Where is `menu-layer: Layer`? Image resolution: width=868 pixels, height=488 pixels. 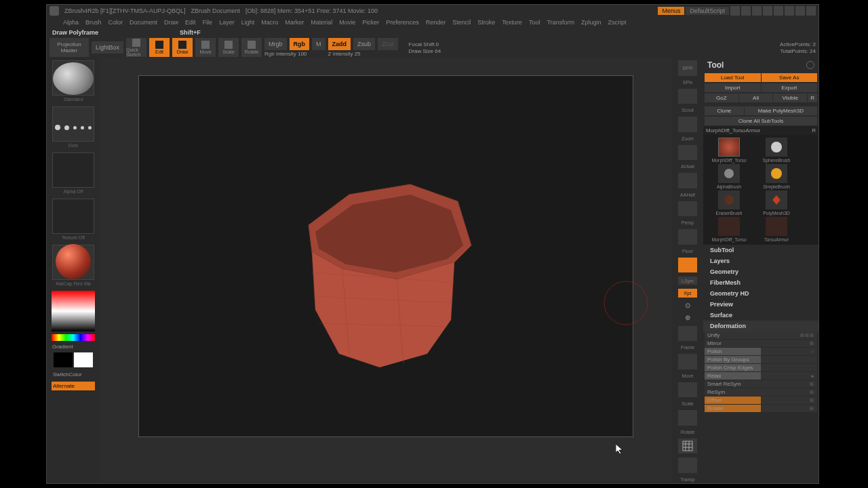
menu-layer: Layer is located at coordinates (226, 22).